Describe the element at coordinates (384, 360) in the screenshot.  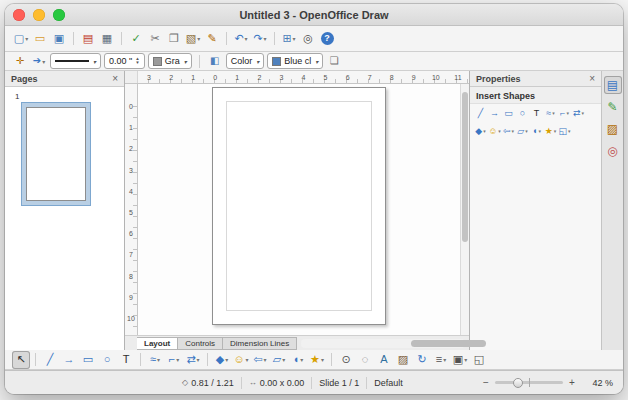
I see `fontwork-icon: A` at that location.